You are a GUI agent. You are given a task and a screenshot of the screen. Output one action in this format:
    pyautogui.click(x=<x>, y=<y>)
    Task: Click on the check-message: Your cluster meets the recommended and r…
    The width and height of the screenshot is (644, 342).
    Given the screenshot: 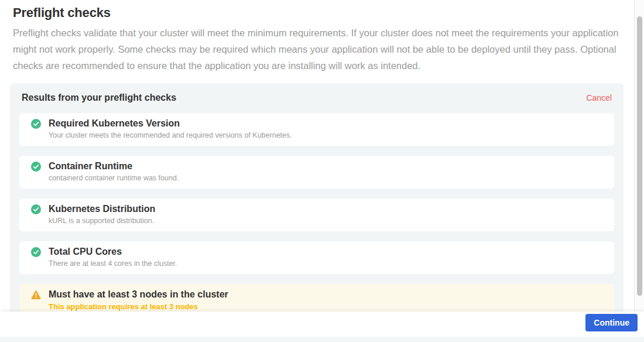 What is the action you would take?
    pyautogui.click(x=326, y=136)
    